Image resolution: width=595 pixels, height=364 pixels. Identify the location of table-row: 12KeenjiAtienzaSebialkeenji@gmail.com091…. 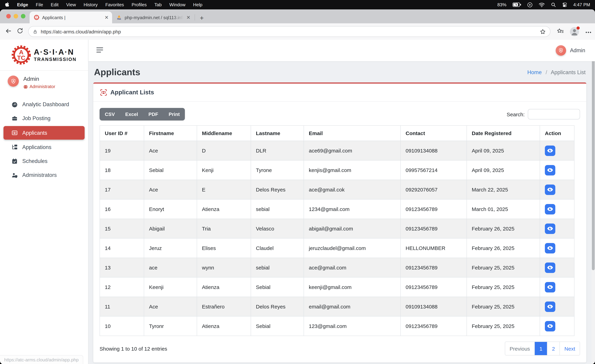
(337, 287).